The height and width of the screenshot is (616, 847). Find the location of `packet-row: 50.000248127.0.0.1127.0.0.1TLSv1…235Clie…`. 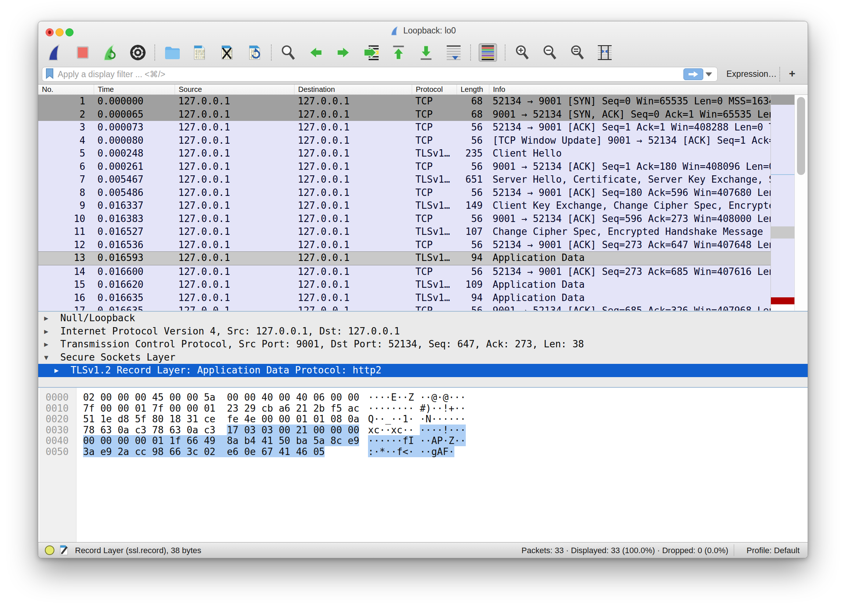

packet-row: 50.000248127.0.0.1127.0.0.1TLSv1…235Clie… is located at coordinates (404, 154).